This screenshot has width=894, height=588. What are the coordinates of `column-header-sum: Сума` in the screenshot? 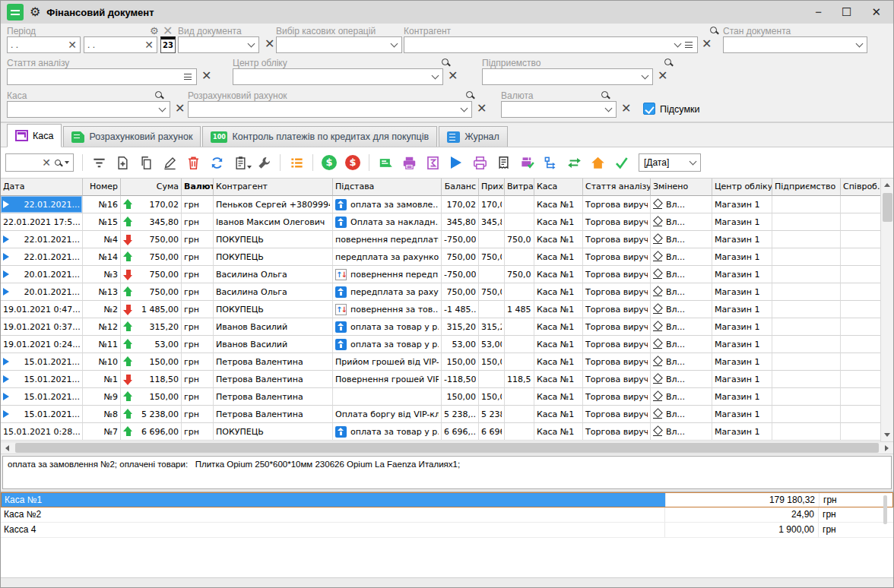 It's located at (151, 187).